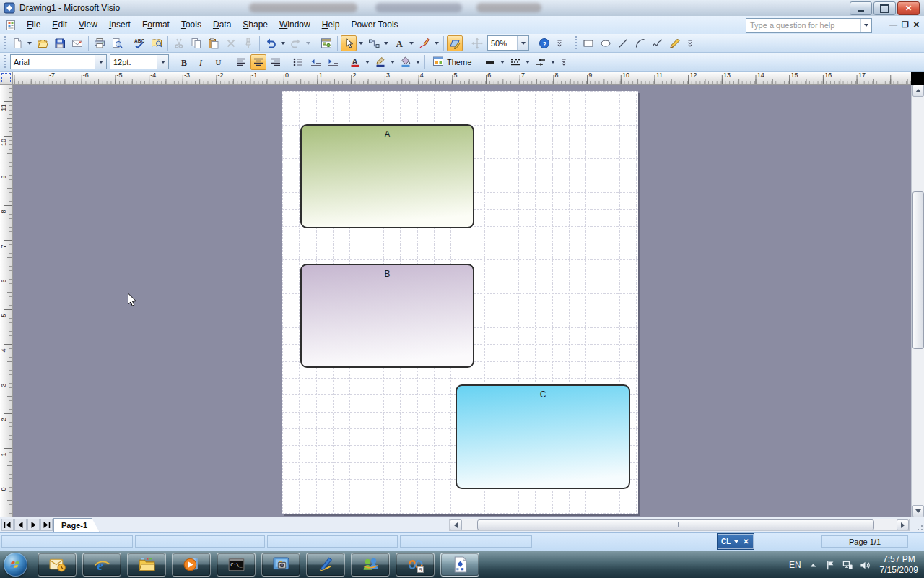  Describe the element at coordinates (219, 62) in the screenshot. I see `underline-button: U` at that location.